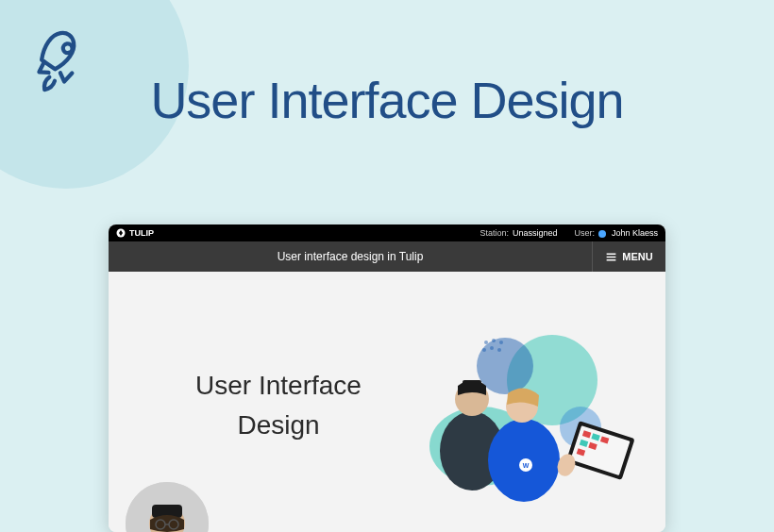  What do you see at coordinates (535, 233) in the screenshot?
I see `station-value: Unassigned` at bounding box center [535, 233].